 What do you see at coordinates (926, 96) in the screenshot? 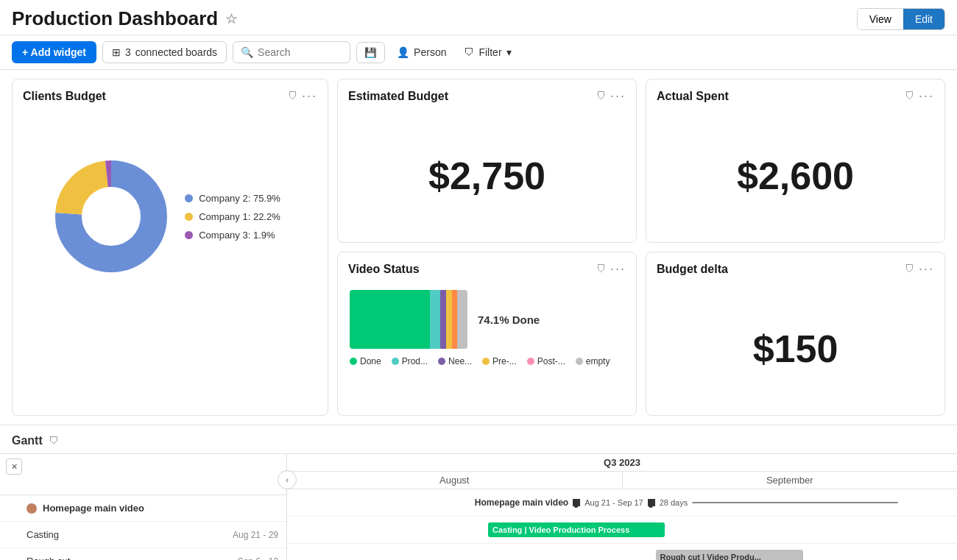
I see `actual-spent-more-icon: ···` at bounding box center [926, 96].